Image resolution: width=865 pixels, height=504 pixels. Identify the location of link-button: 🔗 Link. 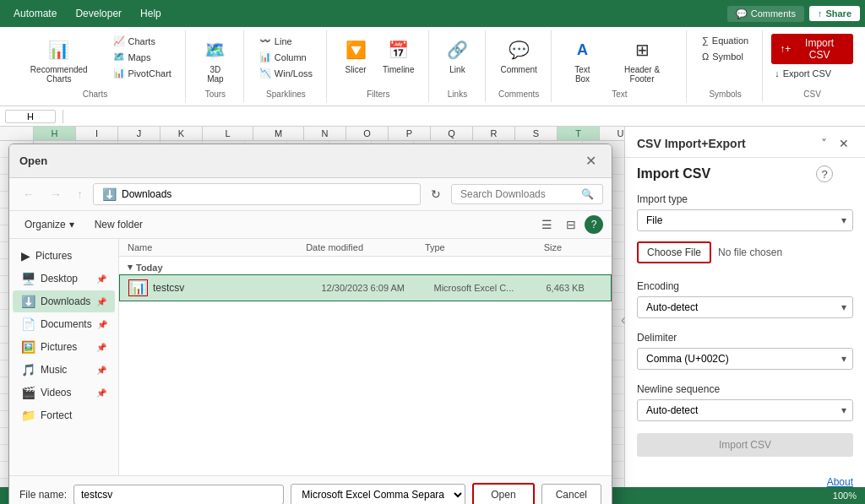
(458, 56).